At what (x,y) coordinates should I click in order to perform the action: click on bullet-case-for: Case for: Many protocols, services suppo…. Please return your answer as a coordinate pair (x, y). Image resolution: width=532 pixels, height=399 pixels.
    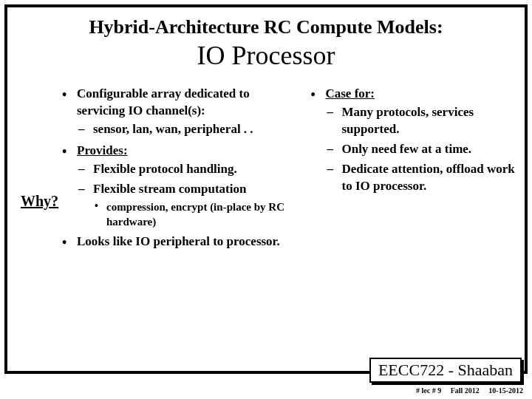
    Looking at the image, I should click on (415, 140).